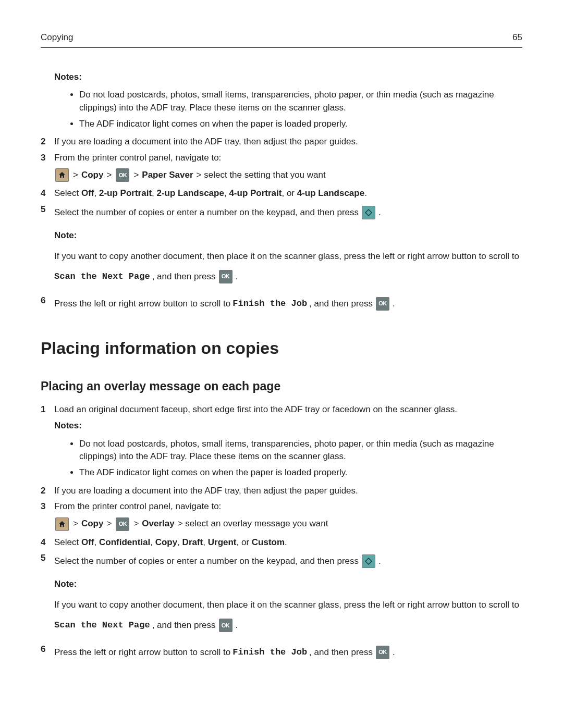  What do you see at coordinates (253, 524) in the screenshot?
I see `nav-tail: > select an overlay message you want` at bounding box center [253, 524].